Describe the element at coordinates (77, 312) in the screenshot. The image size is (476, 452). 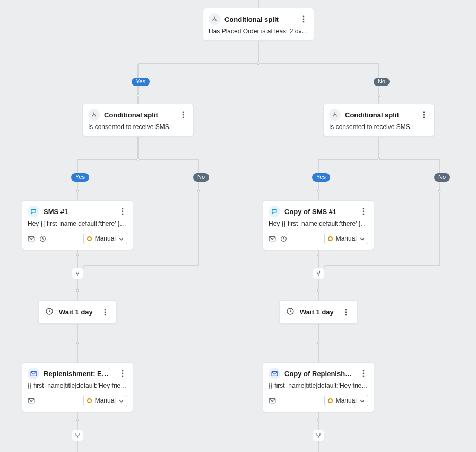
I see `node-wait-left: Wait 1 day` at that location.